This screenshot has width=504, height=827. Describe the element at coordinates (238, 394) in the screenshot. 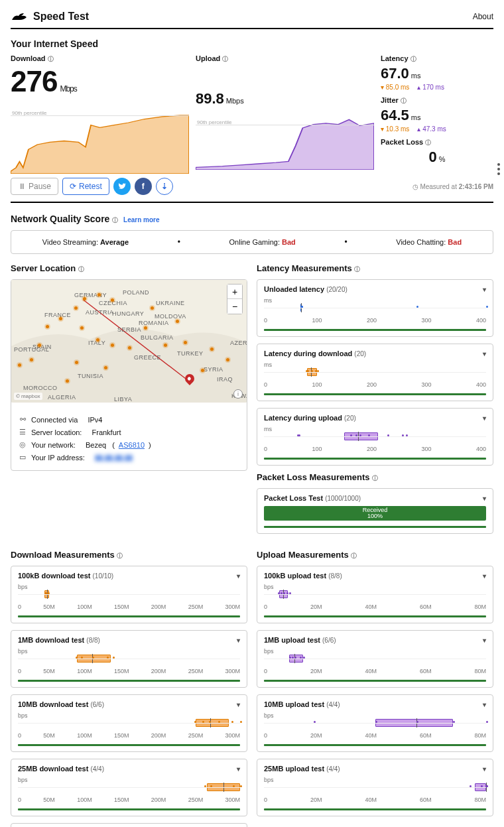

I see `map-info-icon: i` at that location.